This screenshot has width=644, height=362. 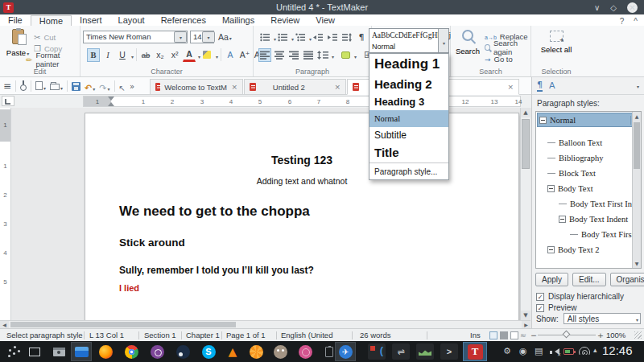 What do you see at coordinates (347, 37) in the screenshot?
I see `sort-button` at bounding box center [347, 37].